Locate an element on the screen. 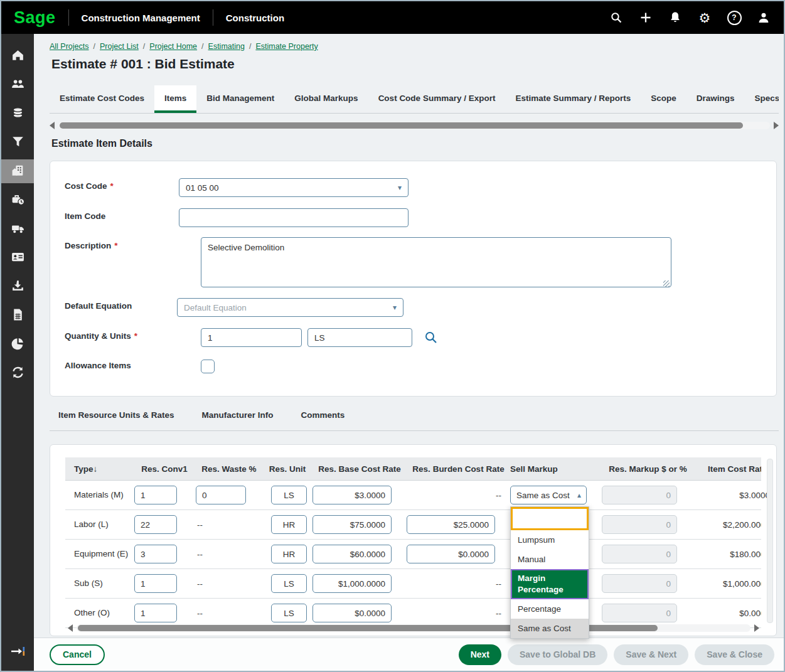 The height and width of the screenshot is (672, 785). help-icon: ? is located at coordinates (734, 18).